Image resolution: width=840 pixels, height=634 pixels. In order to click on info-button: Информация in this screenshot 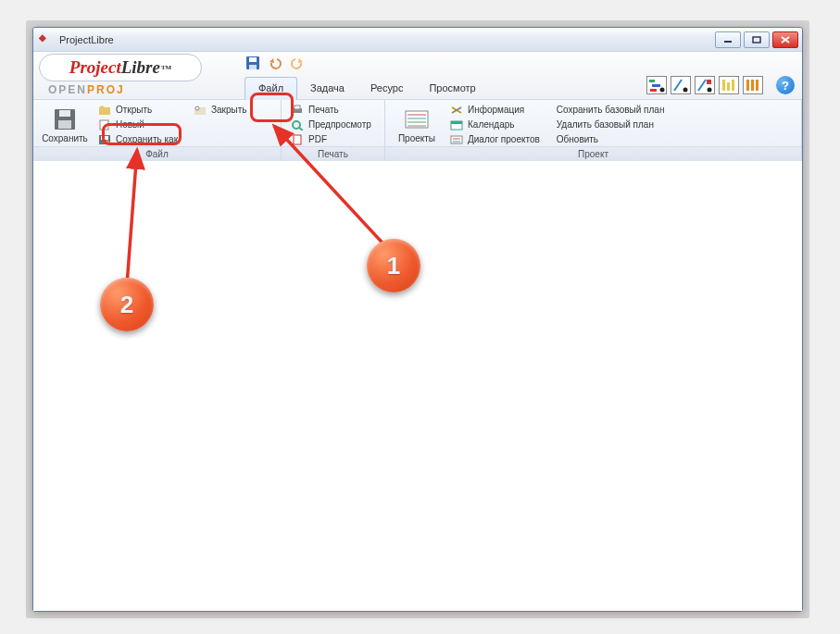, I will do `click(495, 109)`.